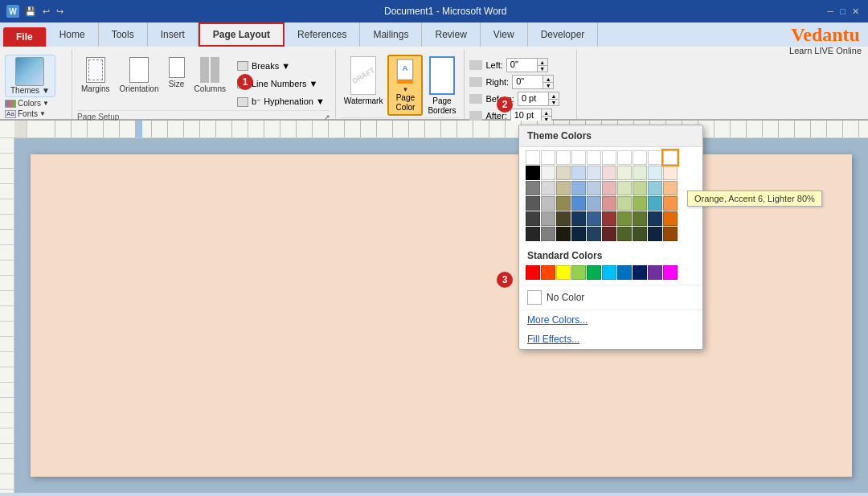 The height and width of the screenshot is (496, 868). What do you see at coordinates (140, 76) in the screenshot?
I see `orientation-button: Orientation` at bounding box center [140, 76].